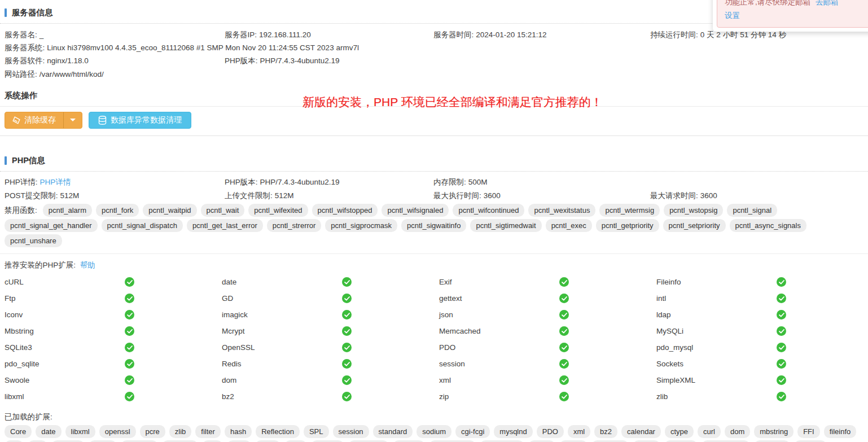 This screenshot has width=868, height=442. What do you see at coordinates (64, 315) in the screenshot?
I see `extension-name: Iconv` at bounding box center [64, 315].